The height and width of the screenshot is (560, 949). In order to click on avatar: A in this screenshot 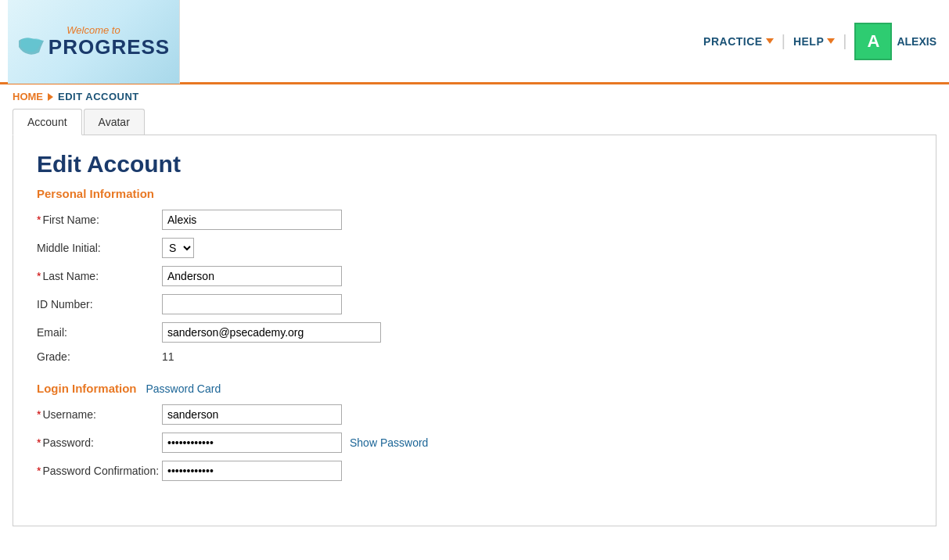, I will do `click(873, 41)`.